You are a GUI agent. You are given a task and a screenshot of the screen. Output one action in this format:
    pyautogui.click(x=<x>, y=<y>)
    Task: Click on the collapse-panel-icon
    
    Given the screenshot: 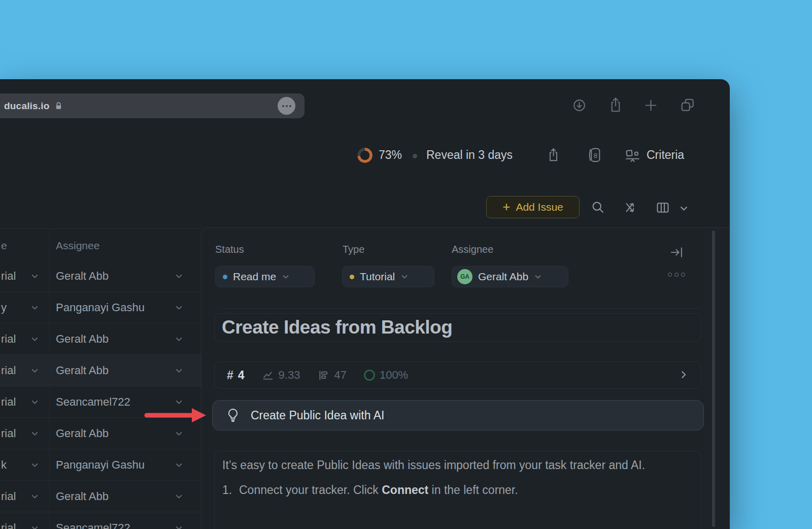 What is the action you would take?
    pyautogui.click(x=676, y=252)
    